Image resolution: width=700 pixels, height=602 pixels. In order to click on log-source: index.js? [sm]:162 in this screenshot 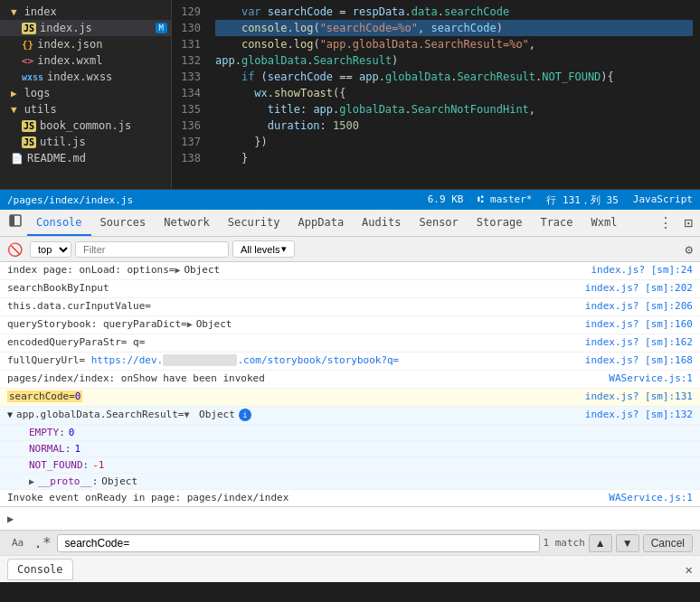, I will do `click(639, 342)`.